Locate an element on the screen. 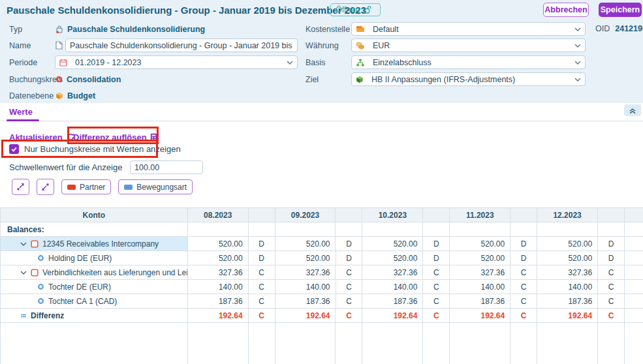 The image size is (643, 364). partner-button: Partner is located at coordinates (86, 187).